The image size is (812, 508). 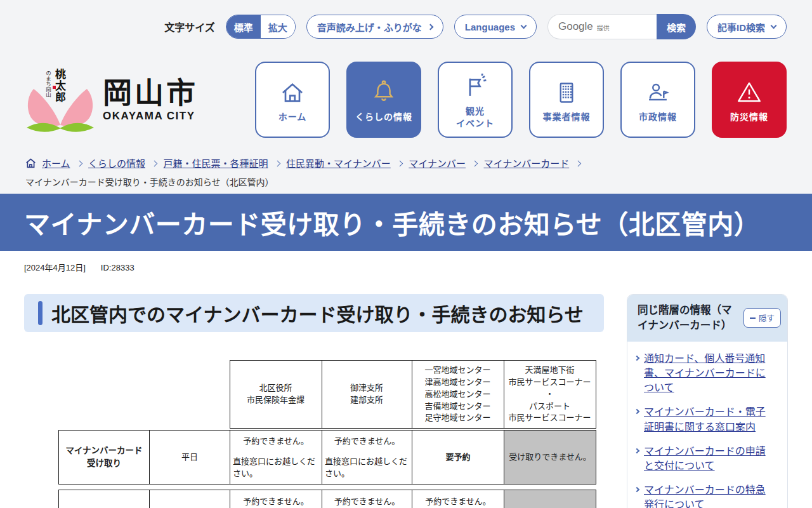 What do you see at coordinates (475, 87) in the screenshot?
I see `flag-icon` at bounding box center [475, 87].